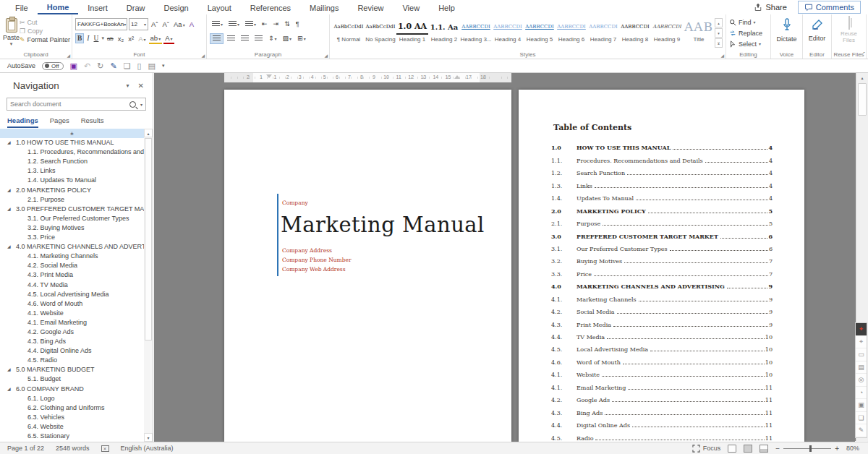  What do you see at coordinates (764, 448) in the screenshot?
I see `web-layout-button` at bounding box center [764, 448].